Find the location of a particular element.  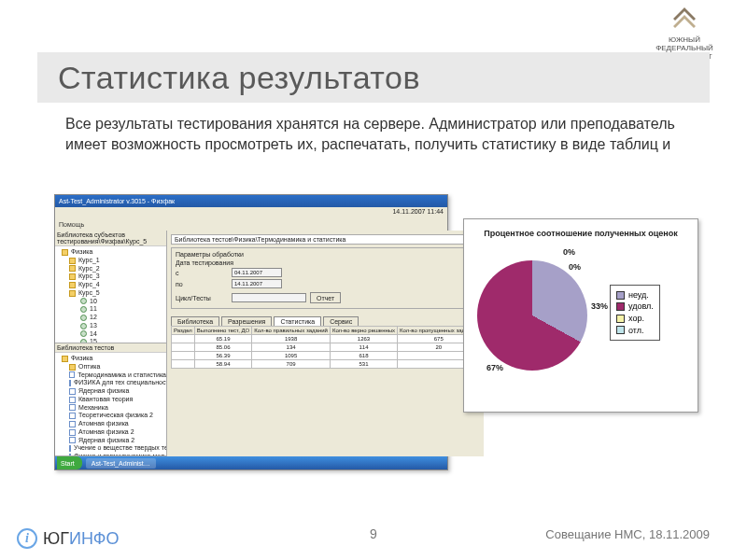

page-number: 9 is located at coordinates (374, 534).